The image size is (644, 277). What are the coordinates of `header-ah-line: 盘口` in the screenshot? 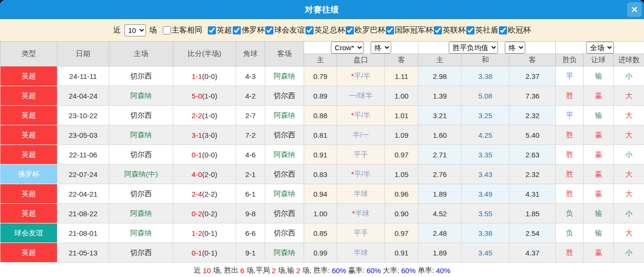 It's located at (361, 60).